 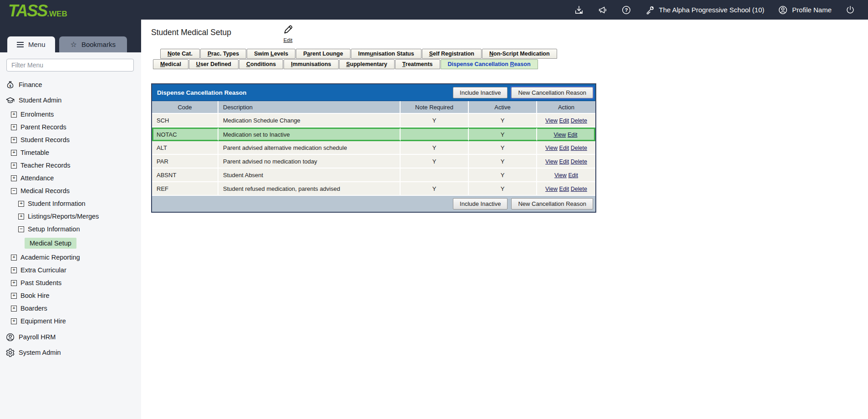 I want to click on sidebar-item-timetable: +Timetable, so click(x=71, y=153).